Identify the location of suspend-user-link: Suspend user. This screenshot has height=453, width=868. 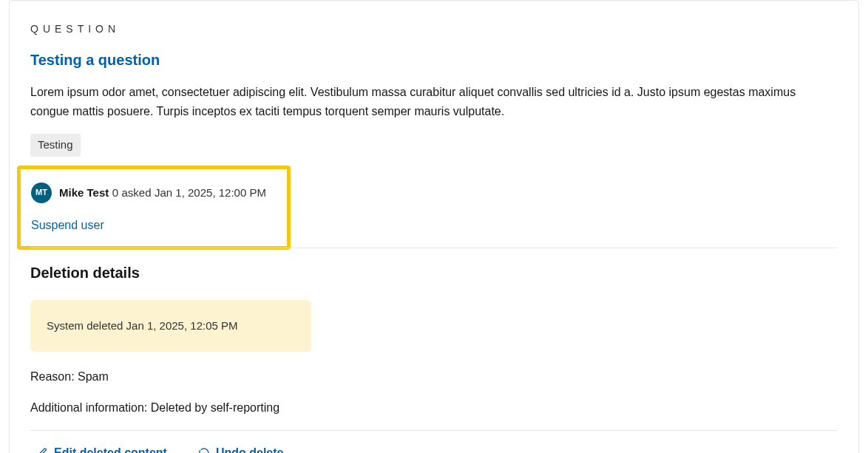
(68, 225).